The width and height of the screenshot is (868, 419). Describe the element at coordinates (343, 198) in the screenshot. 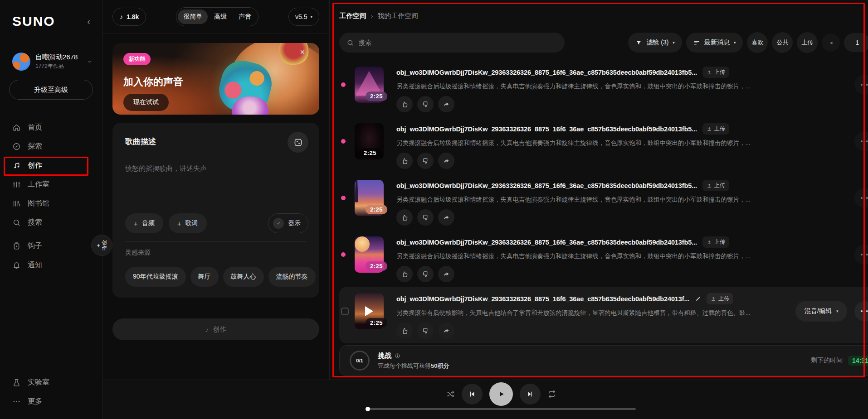

I see `unplayed-dot` at that location.